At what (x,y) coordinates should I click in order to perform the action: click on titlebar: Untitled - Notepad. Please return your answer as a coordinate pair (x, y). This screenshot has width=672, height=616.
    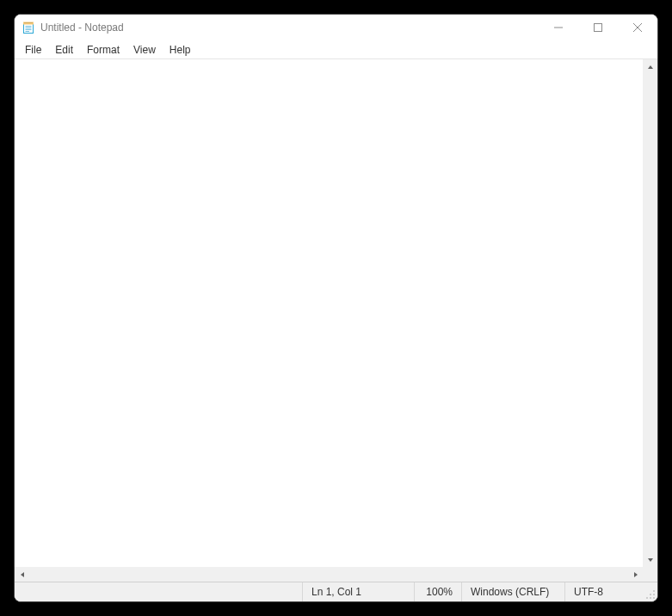
    Looking at the image, I should click on (336, 28).